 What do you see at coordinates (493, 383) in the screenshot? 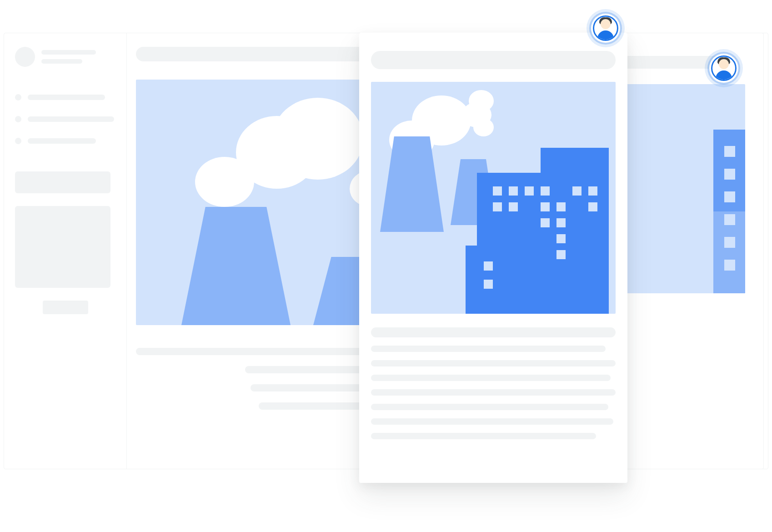
I see `paragraph-placeholder` at bounding box center [493, 383].